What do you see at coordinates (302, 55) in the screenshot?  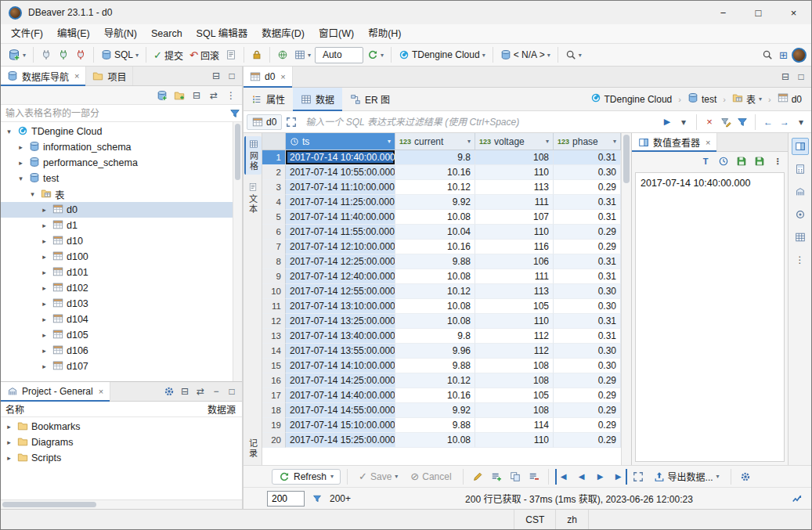 I see `output-grid-button: ▾` at bounding box center [302, 55].